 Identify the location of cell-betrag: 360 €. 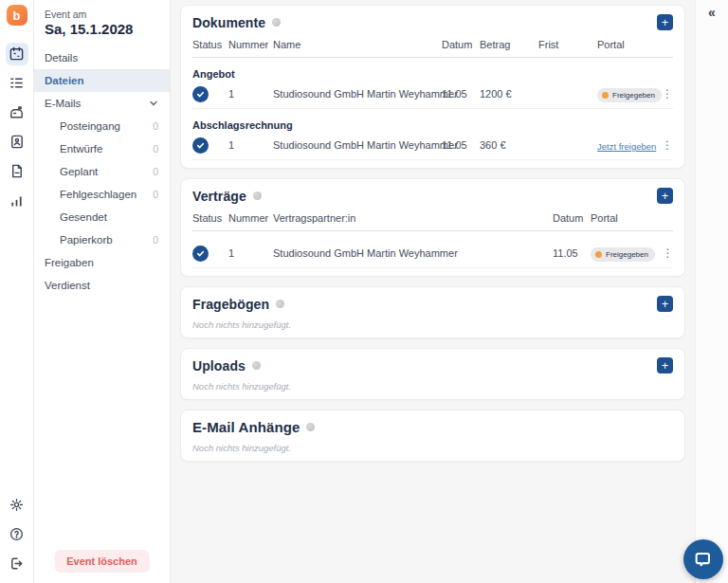
(509, 145).